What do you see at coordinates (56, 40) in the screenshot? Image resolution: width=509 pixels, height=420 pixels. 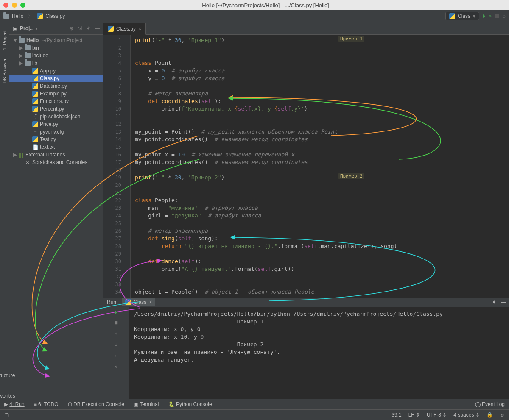 I see `tree-root: ▼Hello~/PycharmProject` at bounding box center [56, 40].